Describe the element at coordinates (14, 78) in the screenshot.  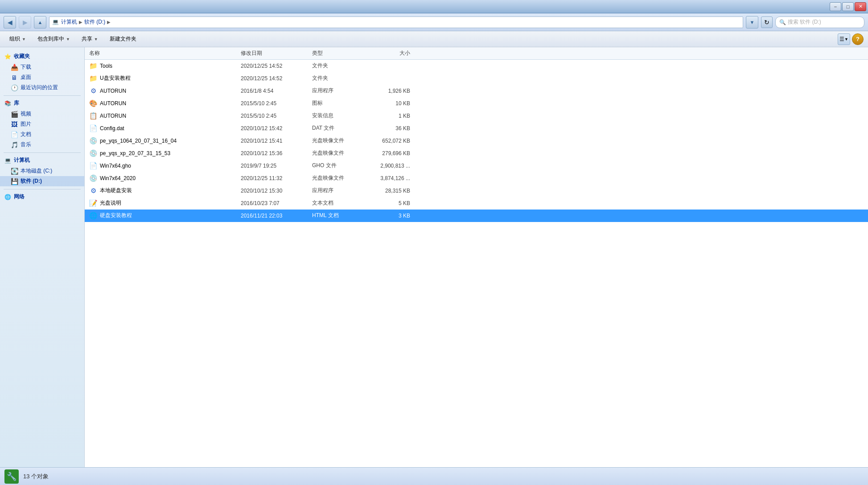
I see `desktop-icon: 🖥` at that location.